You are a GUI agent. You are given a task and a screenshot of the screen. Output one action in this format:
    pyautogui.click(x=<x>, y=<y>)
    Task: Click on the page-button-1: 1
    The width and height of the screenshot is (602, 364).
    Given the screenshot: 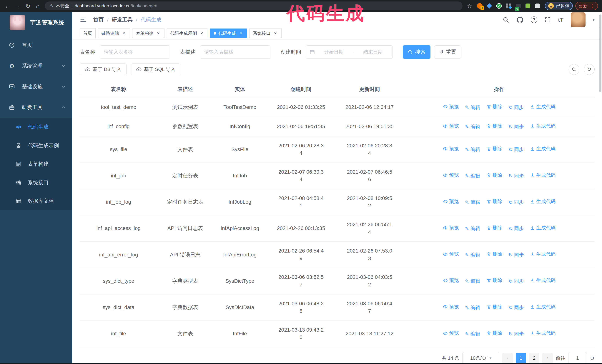 What is the action you would take?
    pyautogui.click(x=521, y=358)
    